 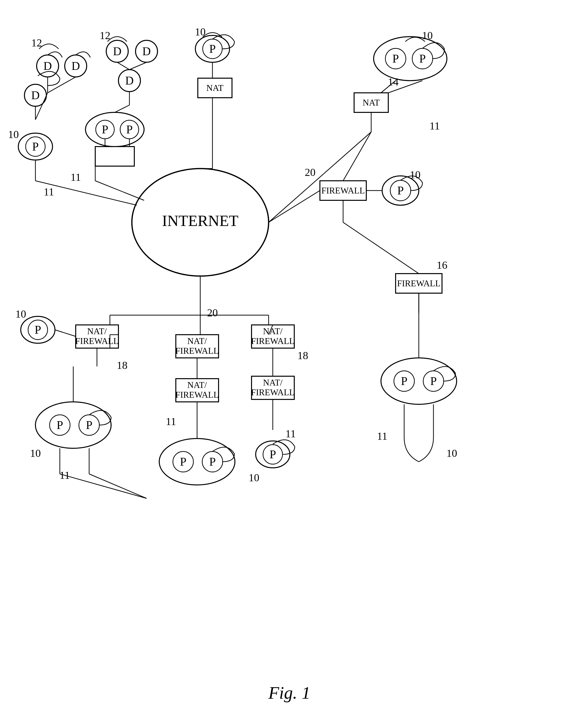 I want to click on device-label-tl2: D, so click(x=76, y=66).